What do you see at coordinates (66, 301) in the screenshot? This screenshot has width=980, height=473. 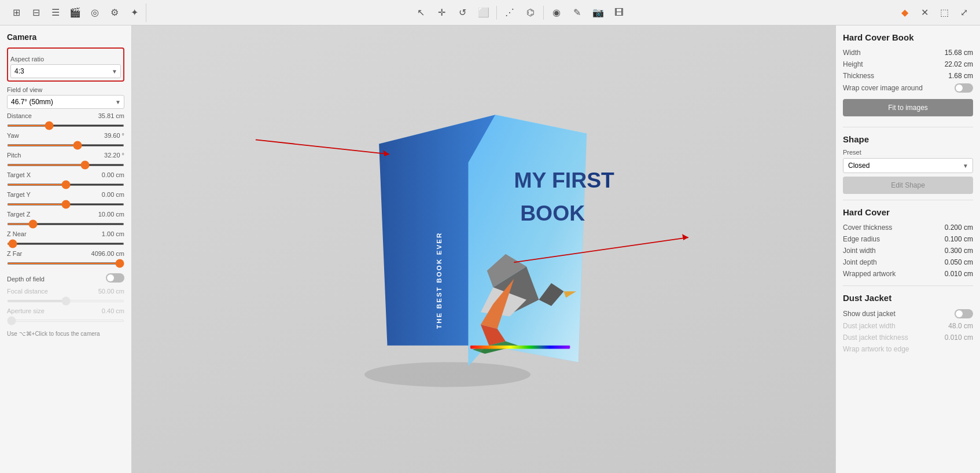 I see `focal-slider` at bounding box center [66, 301].